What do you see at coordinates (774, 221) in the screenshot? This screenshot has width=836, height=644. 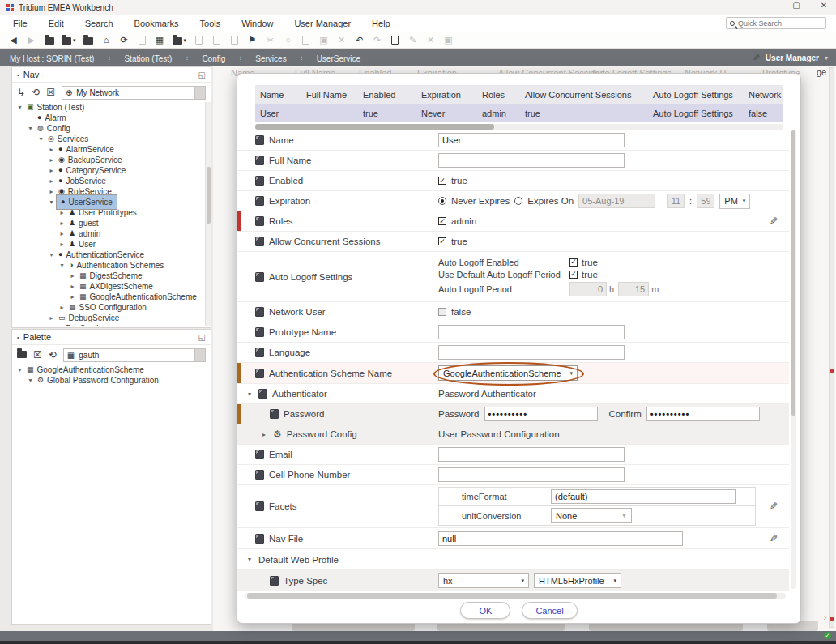 I see `edit-roles-icon: ✎` at bounding box center [774, 221].